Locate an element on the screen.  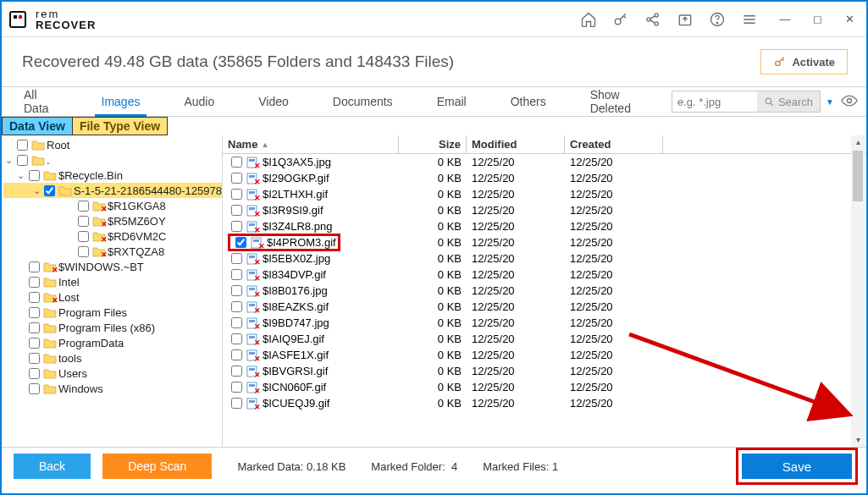
search-input is located at coordinates (715, 102).